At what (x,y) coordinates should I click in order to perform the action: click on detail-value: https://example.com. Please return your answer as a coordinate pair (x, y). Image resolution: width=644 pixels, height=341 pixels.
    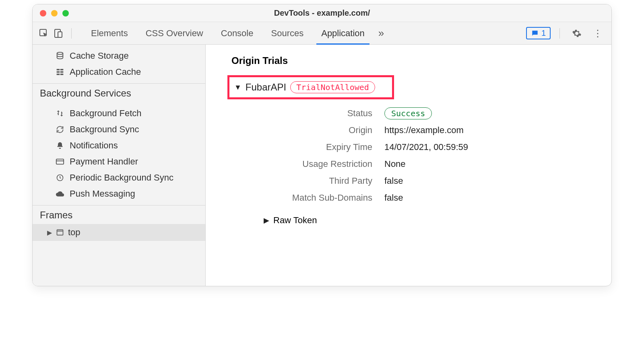
    Looking at the image, I should click on (424, 130).